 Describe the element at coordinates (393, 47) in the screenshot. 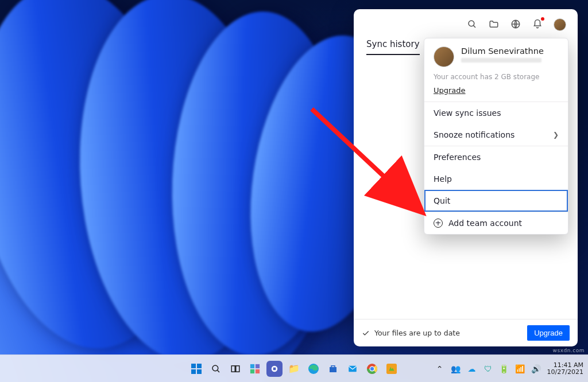

I see `tab-sync-history: Sync history` at that location.